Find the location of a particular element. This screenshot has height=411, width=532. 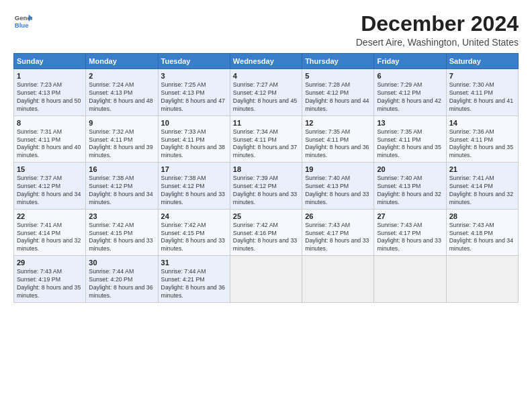

day-number: 31 is located at coordinates (194, 263).